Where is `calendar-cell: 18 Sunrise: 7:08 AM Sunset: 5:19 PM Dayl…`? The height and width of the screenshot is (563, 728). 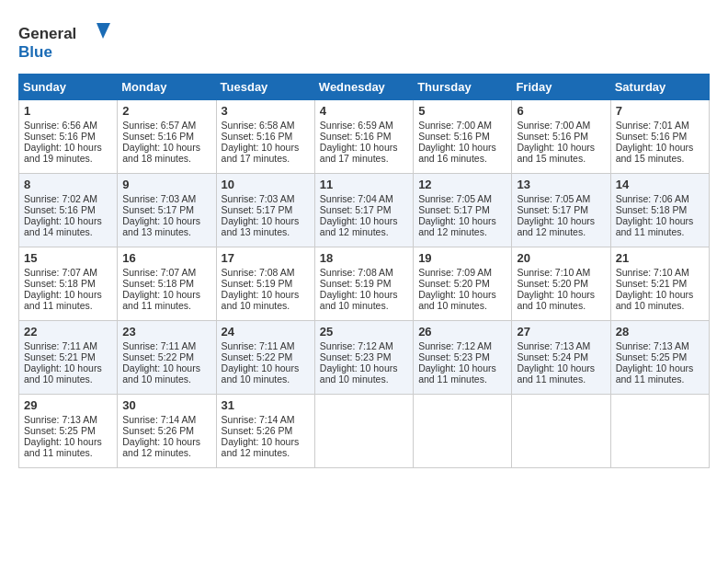 calendar-cell: 18 Sunrise: 7:08 AM Sunset: 5:19 PM Dayl… is located at coordinates (364, 284).